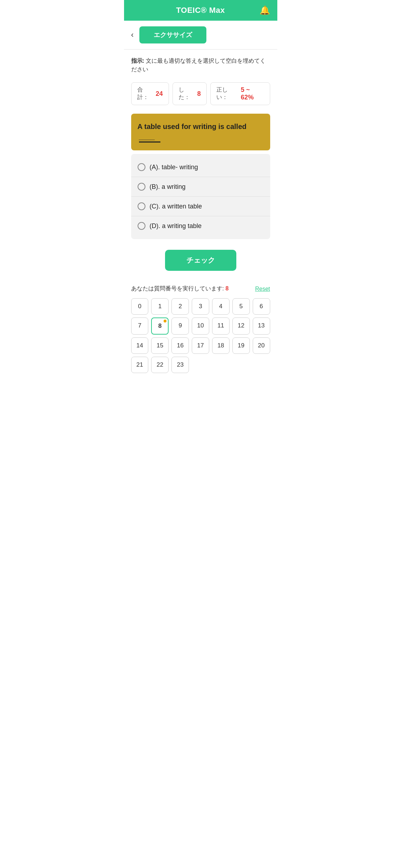  What do you see at coordinates (142, 167) in the screenshot?
I see `radio-a` at bounding box center [142, 167].